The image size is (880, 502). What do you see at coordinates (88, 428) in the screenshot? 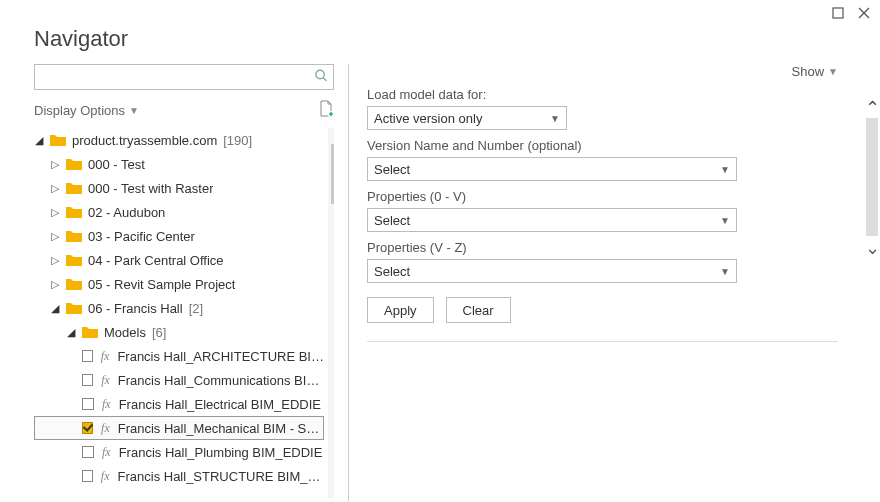
I see `checkbox-checked` at bounding box center [88, 428].